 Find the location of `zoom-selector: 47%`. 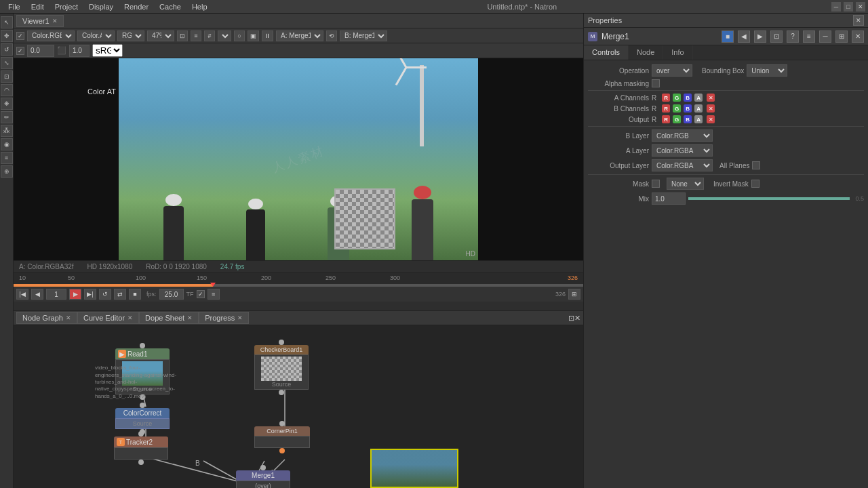

zoom-selector: 47% is located at coordinates (161, 36).